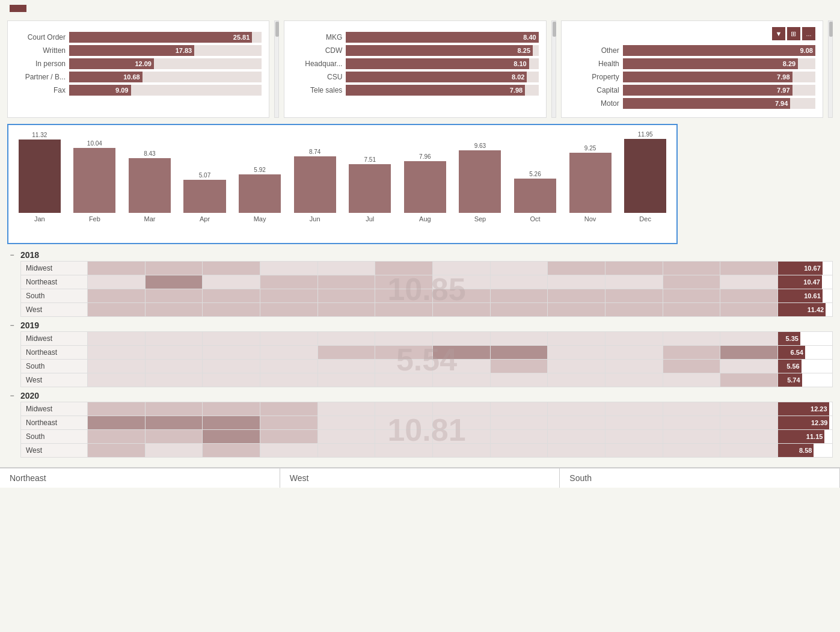 This screenshot has height=632, width=840. I want to click on bar-container: 8.29, so click(719, 64).